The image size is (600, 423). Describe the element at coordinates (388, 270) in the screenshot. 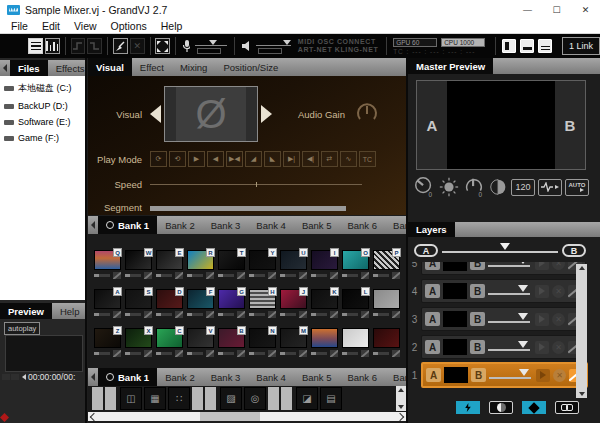

I see `clip-cell-p: P` at that location.